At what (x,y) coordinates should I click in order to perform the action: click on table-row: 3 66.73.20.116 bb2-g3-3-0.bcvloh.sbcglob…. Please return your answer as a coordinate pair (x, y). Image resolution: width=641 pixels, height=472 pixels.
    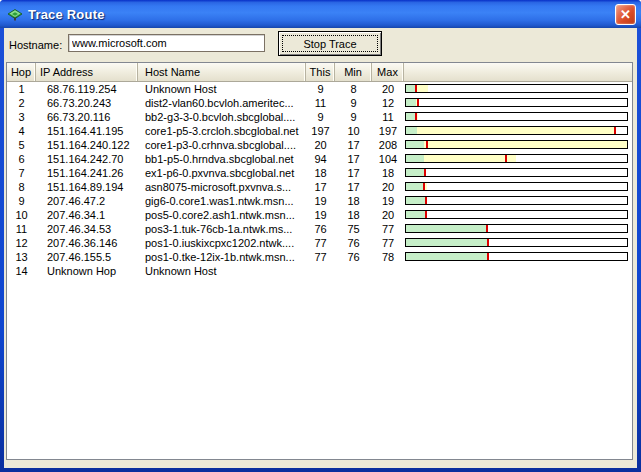
    Looking at the image, I should click on (320, 117).